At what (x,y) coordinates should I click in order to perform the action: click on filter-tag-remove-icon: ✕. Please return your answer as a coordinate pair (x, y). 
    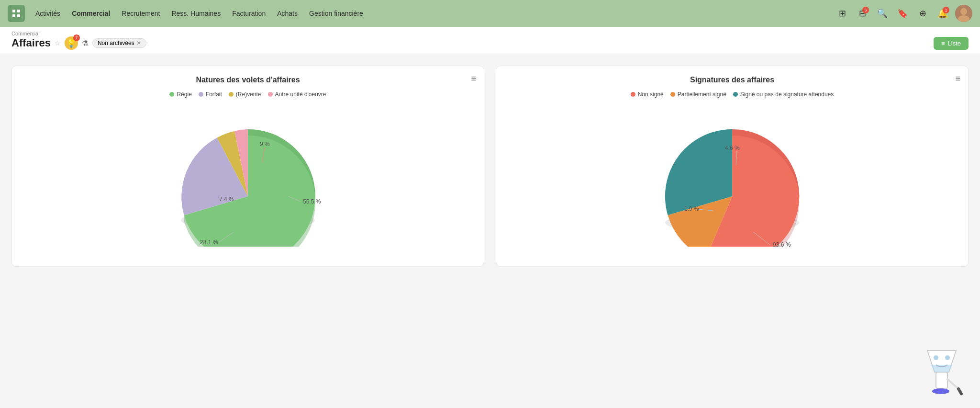
    Looking at the image, I should click on (139, 43).